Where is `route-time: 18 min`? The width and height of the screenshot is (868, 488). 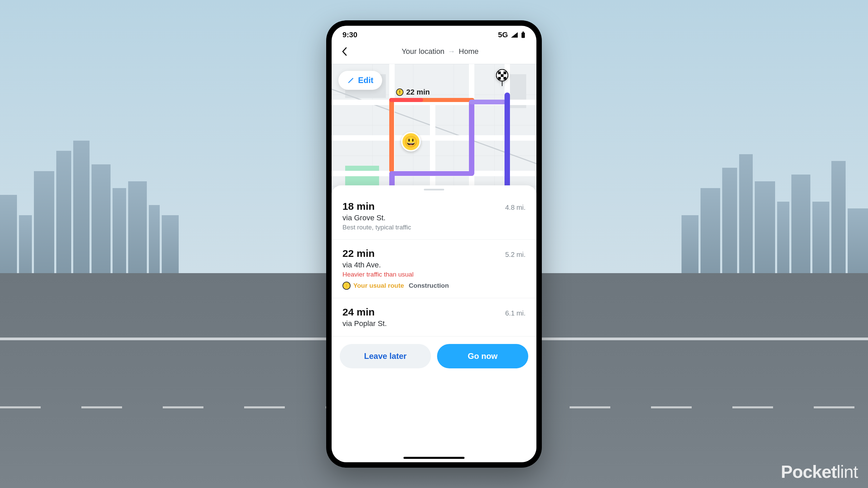 route-time: 18 min is located at coordinates (359, 206).